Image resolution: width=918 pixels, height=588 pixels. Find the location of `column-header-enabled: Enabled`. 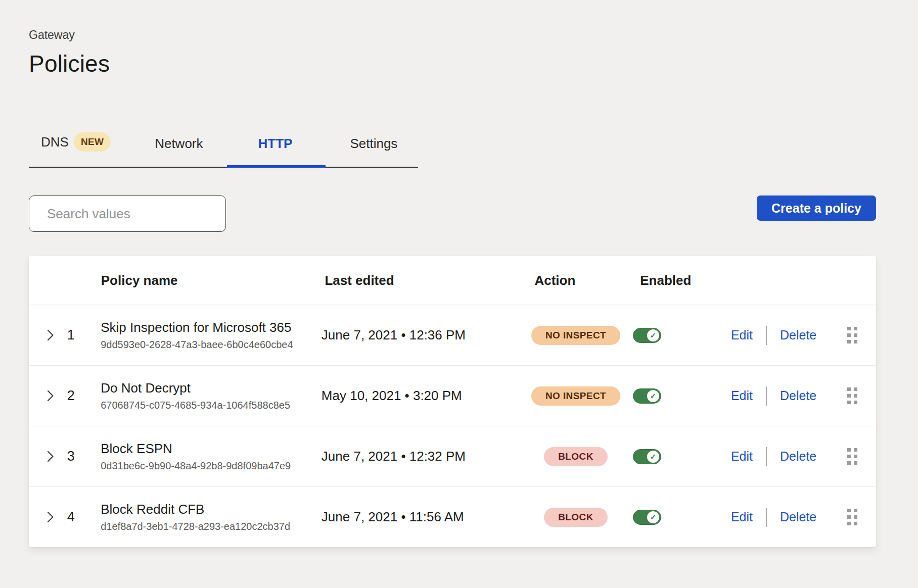

column-header-enabled: Enabled is located at coordinates (677, 281).